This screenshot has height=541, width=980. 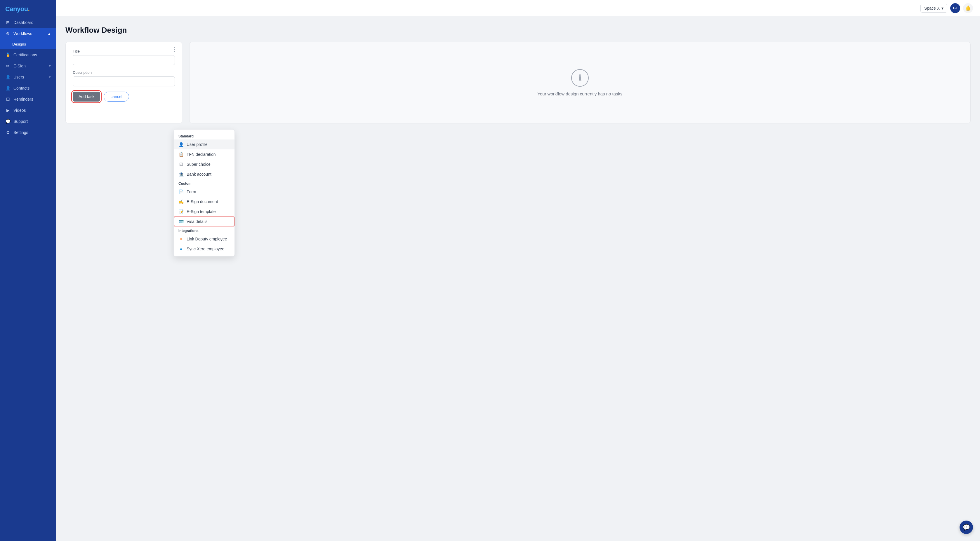 I want to click on sidebar-item-label: Dashboard, so click(x=24, y=22).